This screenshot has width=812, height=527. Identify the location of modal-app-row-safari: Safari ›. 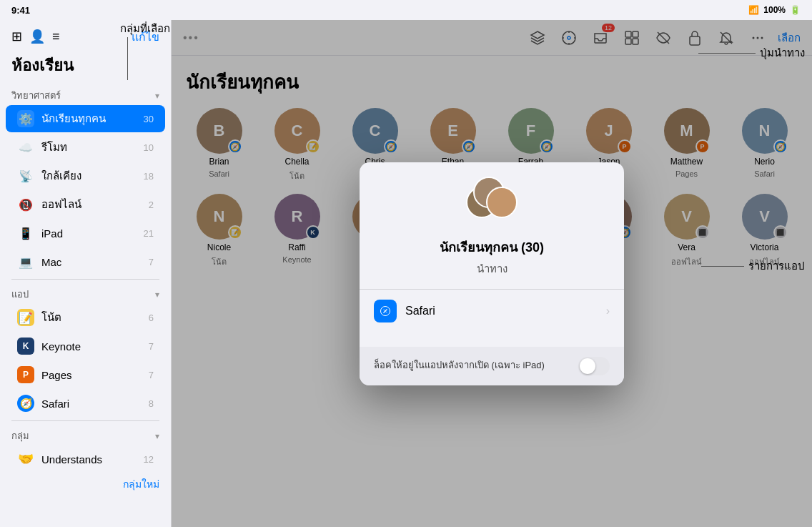
(492, 311).